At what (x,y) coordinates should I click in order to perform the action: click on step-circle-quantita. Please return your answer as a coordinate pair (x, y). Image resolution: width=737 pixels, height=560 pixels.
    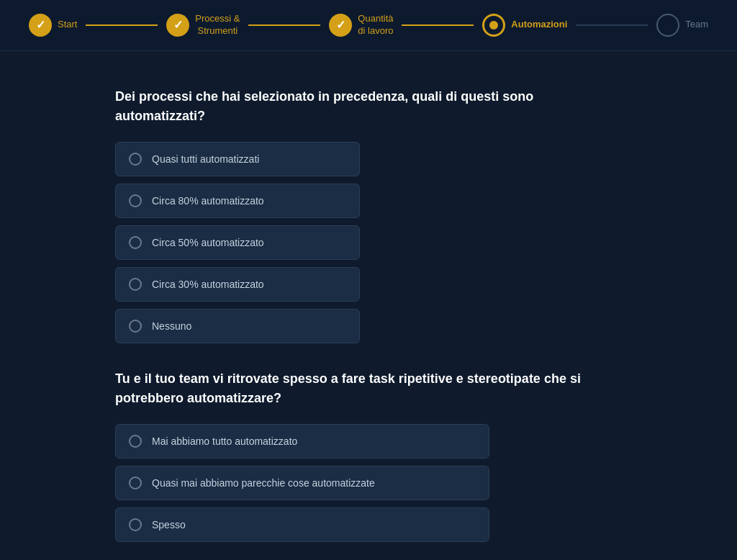
    Looking at the image, I should click on (340, 25).